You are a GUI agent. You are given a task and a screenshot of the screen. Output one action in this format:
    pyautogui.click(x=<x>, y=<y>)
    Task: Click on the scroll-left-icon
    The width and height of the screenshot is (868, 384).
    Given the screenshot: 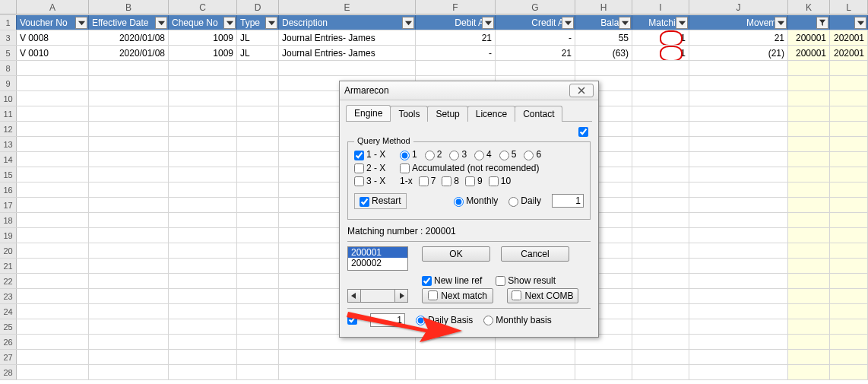 What is the action you would take?
    pyautogui.click(x=354, y=296)
    